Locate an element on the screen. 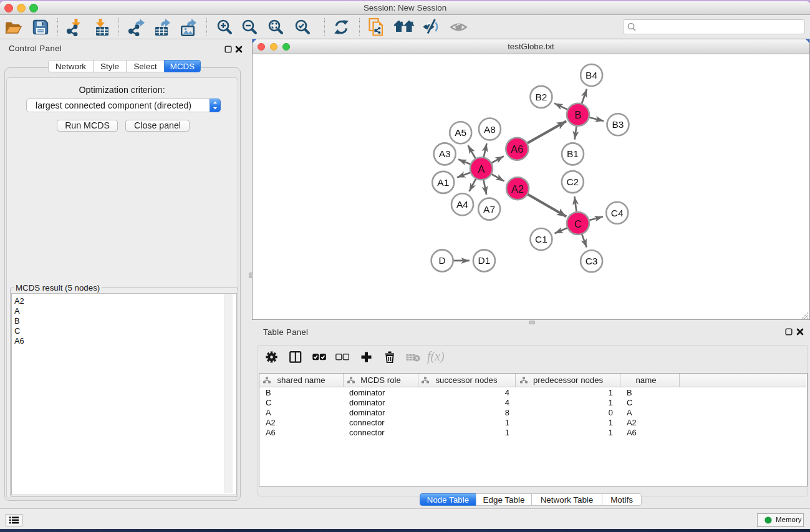 This screenshot has height=532, width=810. svg-text: C1 is located at coordinates (541, 239).